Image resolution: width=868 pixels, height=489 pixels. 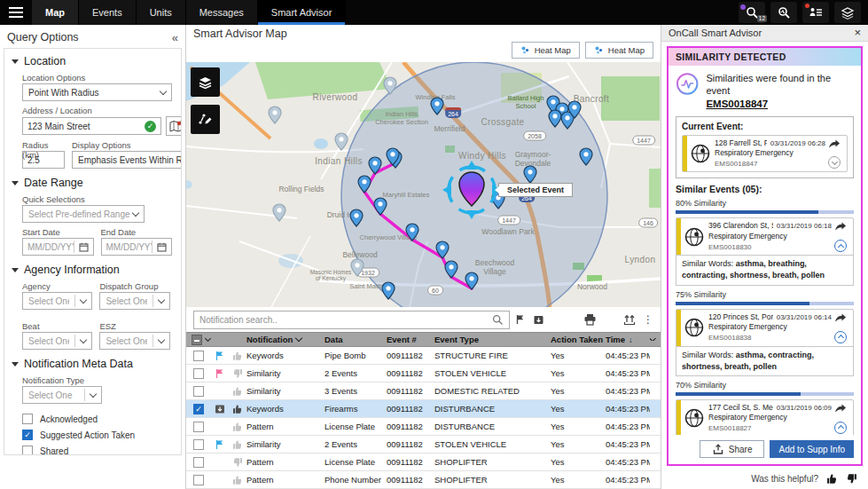 What do you see at coordinates (851, 479) in the screenshot?
I see `thumbs-down-icon` at bounding box center [851, 479].